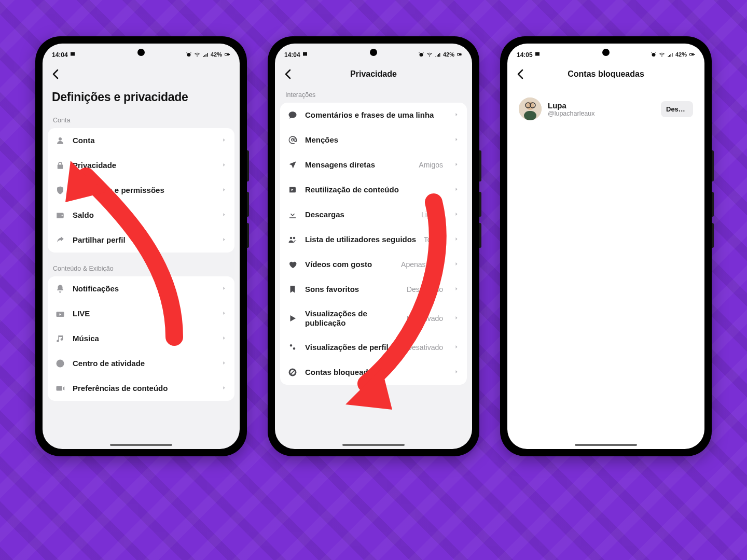 This screenshot has width=747, height=560. I want to click on blocked-display-name: Lupa, so click(601, 106).